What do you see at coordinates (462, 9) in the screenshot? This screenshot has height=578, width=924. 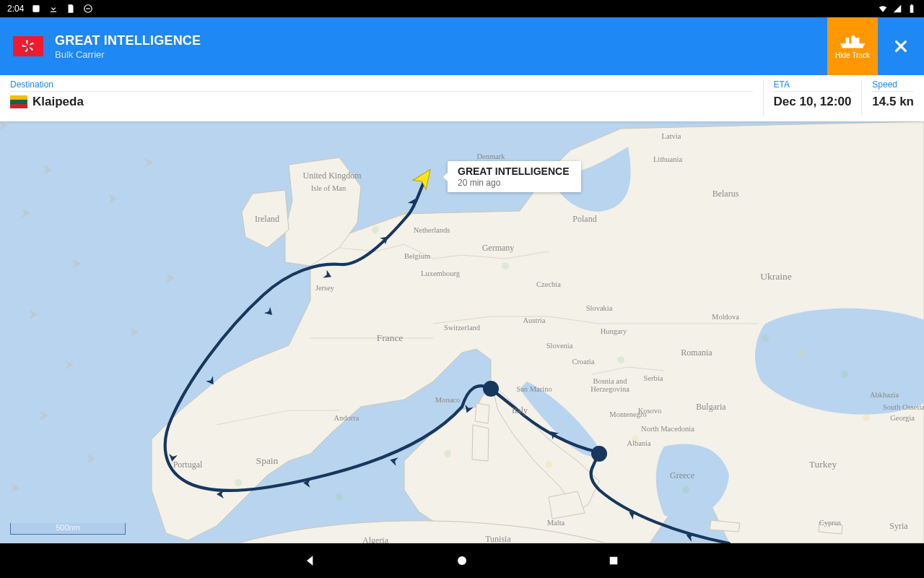 I see `android-status-bar: 2:04` at bounding box center [462, 9].